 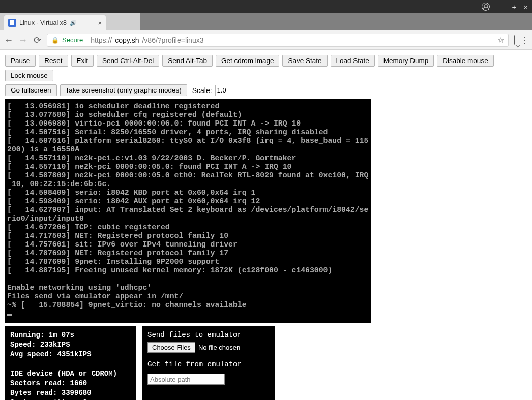 What do you see at coordinates (248, 61) in the screenshot?
I see `get-cdrom-button: Get cdrom image` at bounding box center [248, 61].